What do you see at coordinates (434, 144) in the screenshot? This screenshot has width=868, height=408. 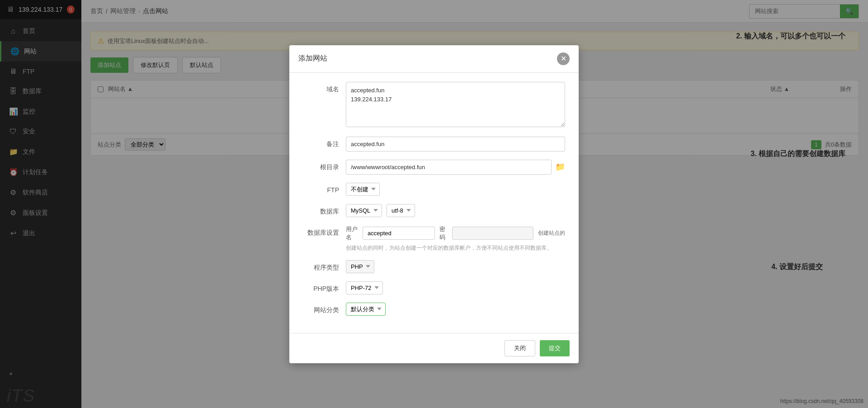 I see `note-row: 备注 accepted.fun` at bounding box center [434, 144].